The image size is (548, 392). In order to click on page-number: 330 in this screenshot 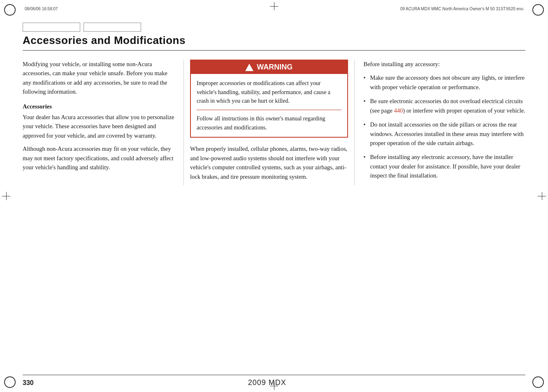, I will do `click(28, 383)`.